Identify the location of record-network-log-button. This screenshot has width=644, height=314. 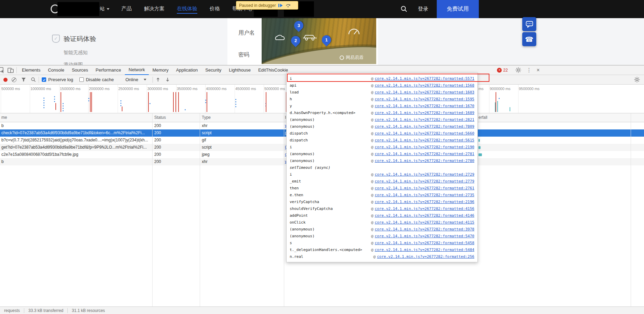
(5, 80).